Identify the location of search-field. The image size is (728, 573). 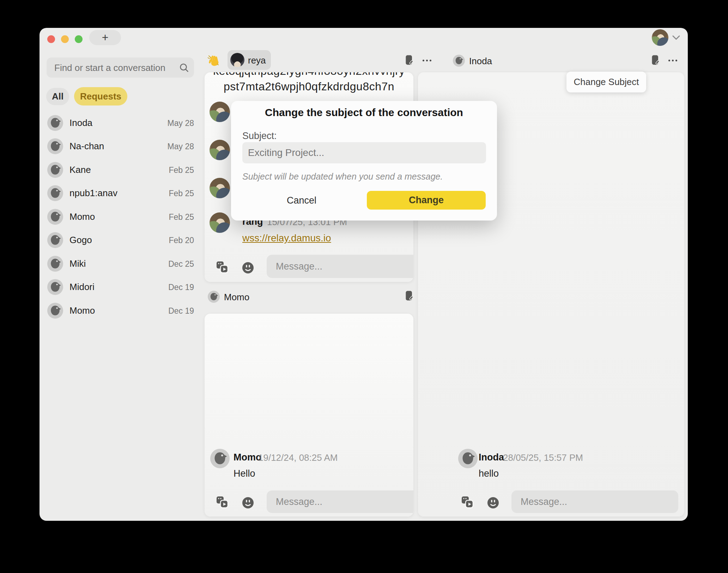
(120, 68).